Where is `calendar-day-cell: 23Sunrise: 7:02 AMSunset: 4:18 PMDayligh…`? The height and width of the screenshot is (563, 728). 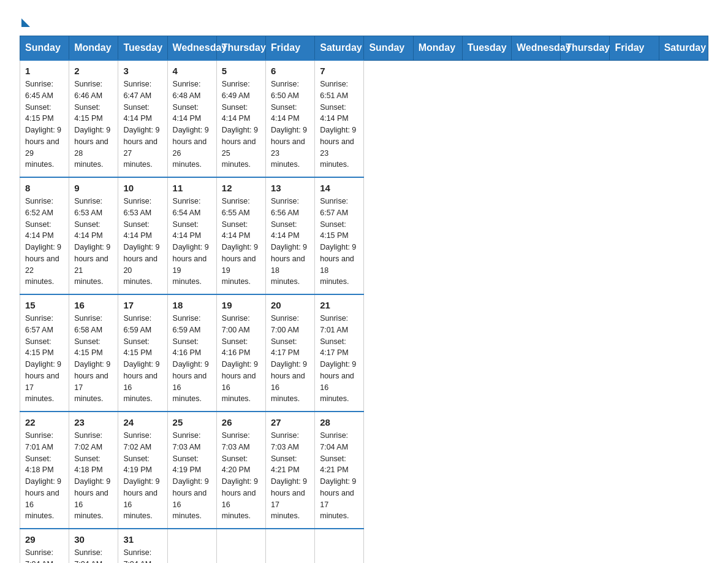 calendar-day-cell: 23Sunrise: 7:02 AMSunset: 4:18 PMDayligh… is located at coordinates (94, 470).